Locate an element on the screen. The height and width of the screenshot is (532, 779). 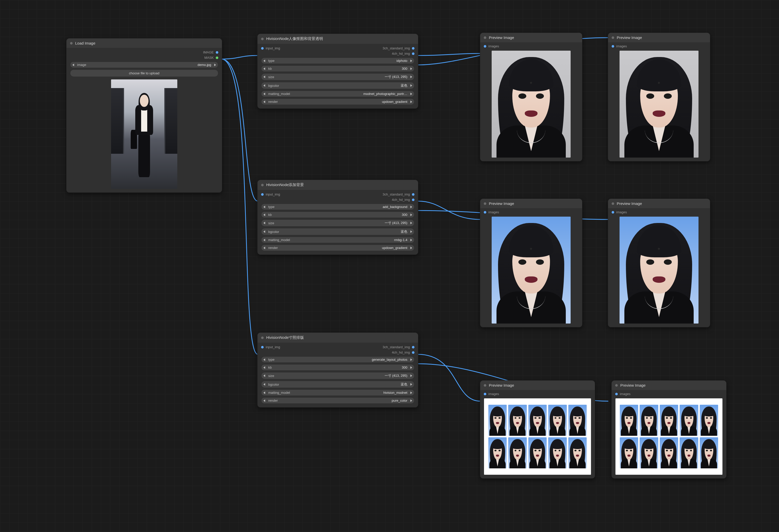
node-preview-1a: Preview Image images ✦ is located at coordinates (531, 97).